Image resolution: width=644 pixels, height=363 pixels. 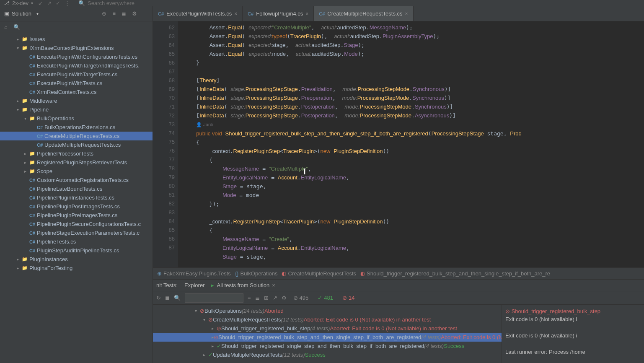 What do you see at coordinates (398, 273) in the screenshot?
I see `breadcrumb: ⊕ FakeXrmEasy.Plugins.Tests {} BulkOpera…` at bounding box center [398, 273].